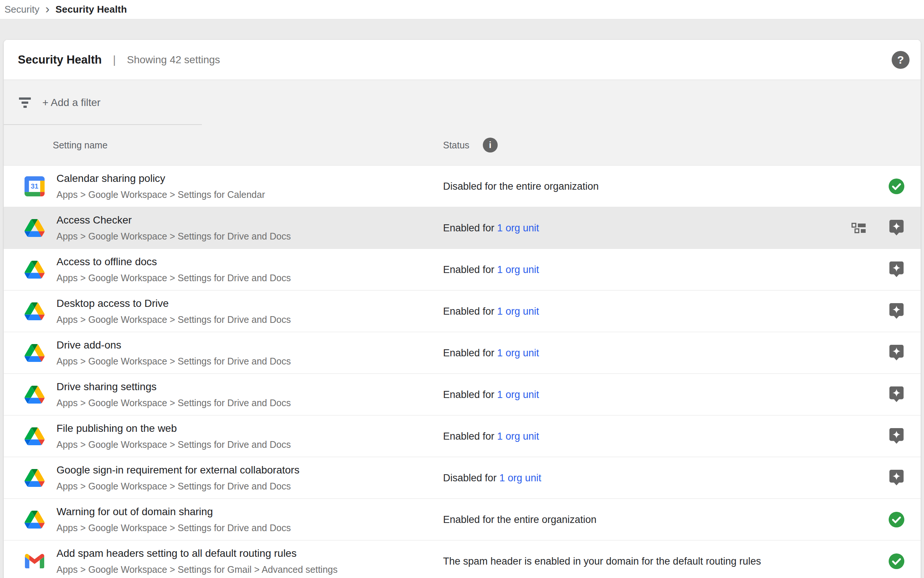 This screenshot has width=924, height=578. Describe the element at coordinates (462, 559) in the screenshot. I see `table-row: Add spam headers setting to all default …` at that location.